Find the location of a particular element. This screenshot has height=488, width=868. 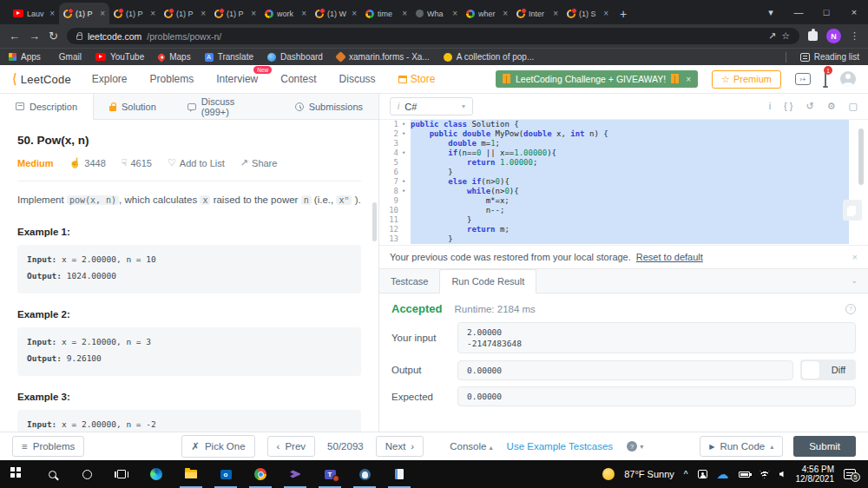

share-icon: ↗ is located at coordinates (773, 36).